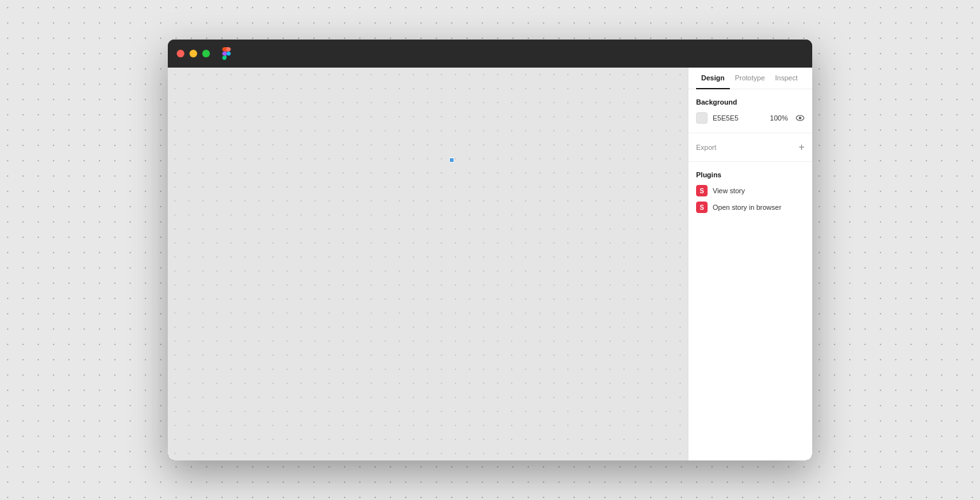 Image resolution: width=980 pixels, height=500 pixels. What do you see at coordinates (452, 160) in the screenshot?
I see `handle-br` at bounding box center [452, 160].